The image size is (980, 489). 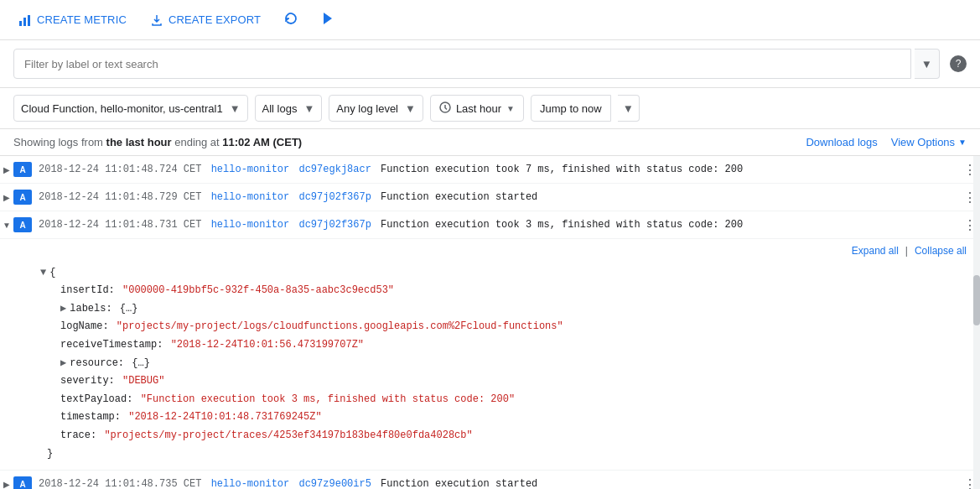 I want to click on log-type-dropdown: All logs ▼, so click(x=288, y=108).